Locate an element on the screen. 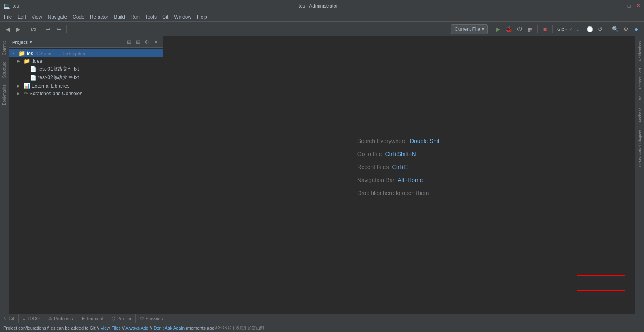 The width and height of the screenshot is (644, 332). search-everywhere-icon: 🔍 is located at coordinates (615, 29).